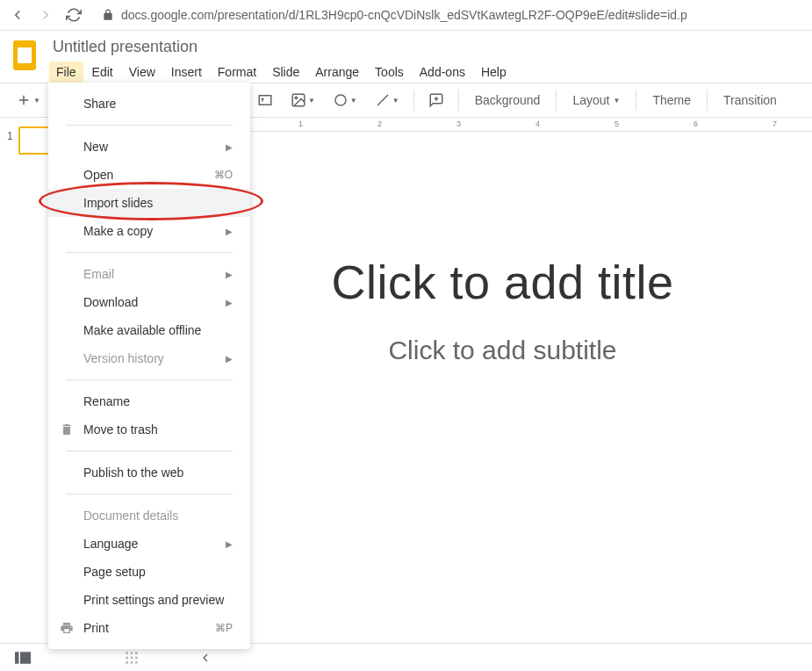  I want to click on grid-view-button, so click(132, 658).